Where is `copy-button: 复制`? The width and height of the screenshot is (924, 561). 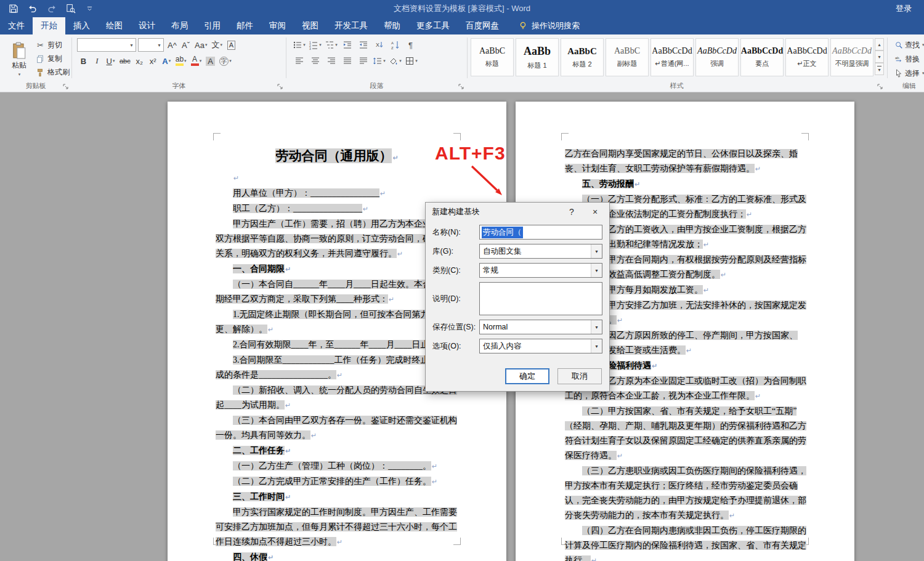 copy-button: 复制 is located at coordinates (53, 59).